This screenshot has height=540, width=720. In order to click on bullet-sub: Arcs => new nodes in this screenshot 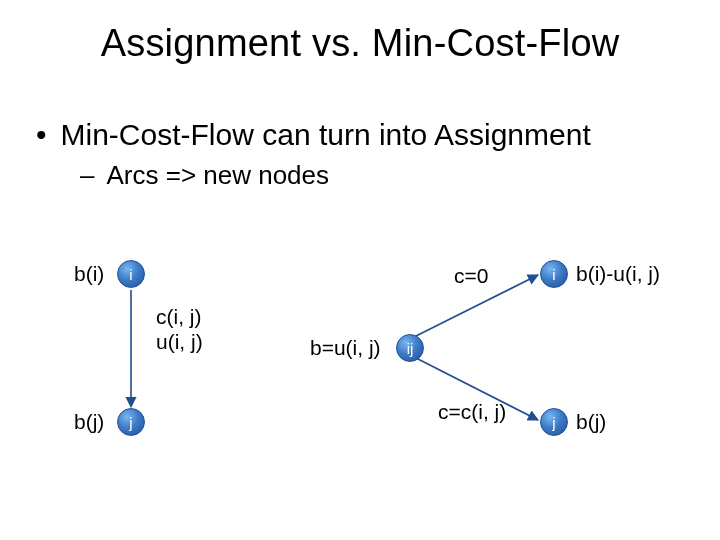, I will do `click(204, 176)`.